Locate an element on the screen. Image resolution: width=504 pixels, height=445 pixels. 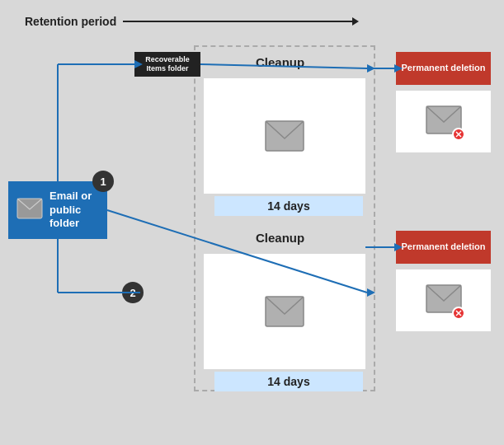
retention-arrow is located at coordinates (238, 21).